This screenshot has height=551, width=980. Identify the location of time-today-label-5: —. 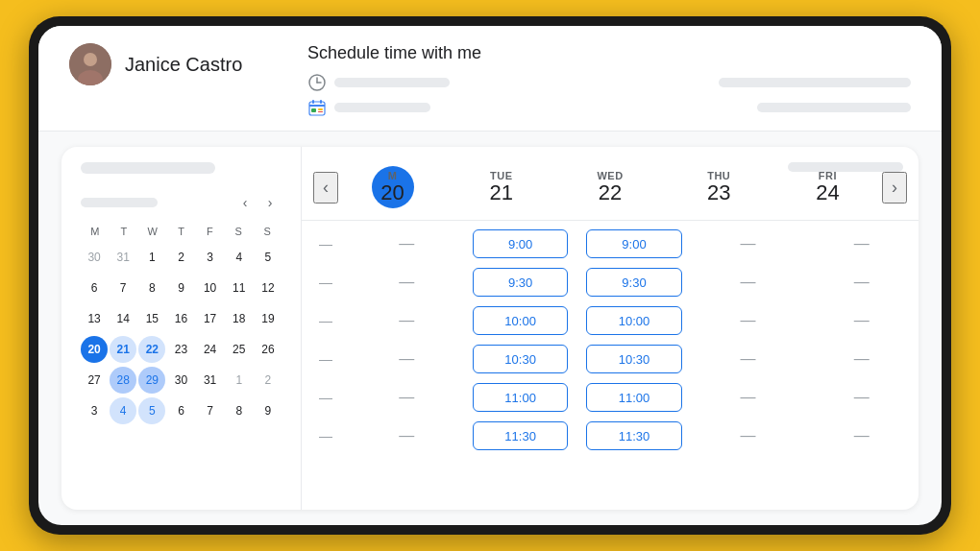
(326, 436).